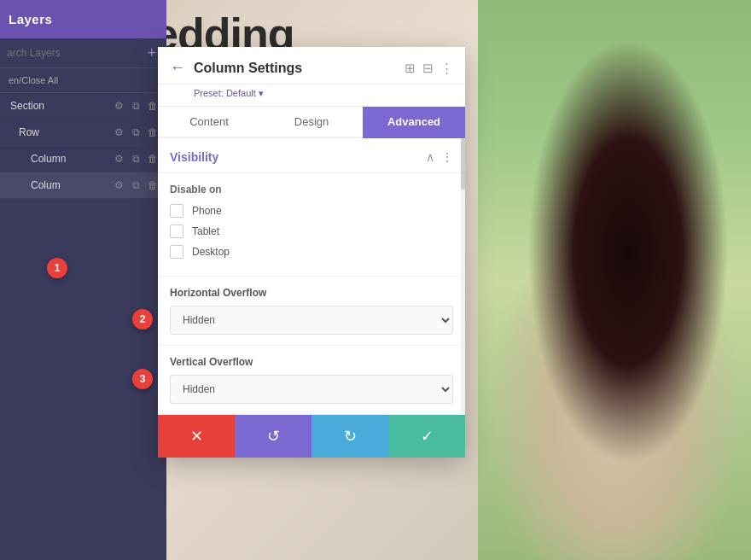  Describe the element at coordinates (196, 436) in the screenshot. I see `cancel-button: ✕` at that location.